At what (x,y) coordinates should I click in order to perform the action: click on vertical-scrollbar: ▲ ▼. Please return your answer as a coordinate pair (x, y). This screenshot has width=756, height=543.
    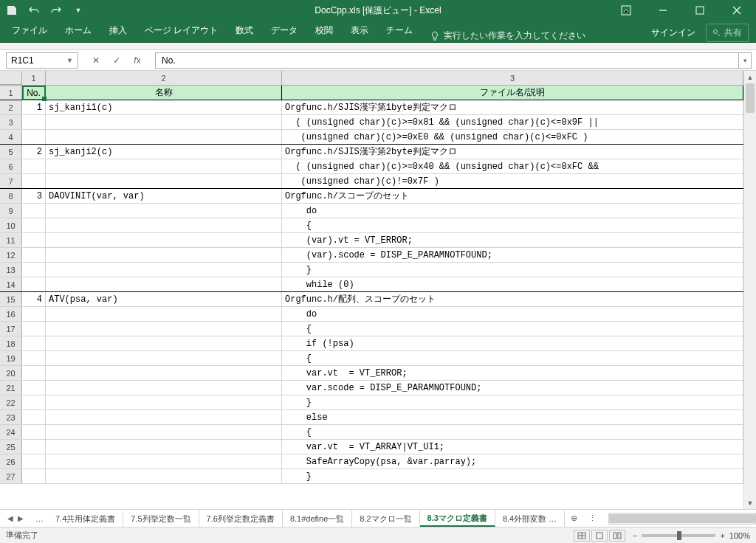
    Looking at the image, I should click on (750, 290).